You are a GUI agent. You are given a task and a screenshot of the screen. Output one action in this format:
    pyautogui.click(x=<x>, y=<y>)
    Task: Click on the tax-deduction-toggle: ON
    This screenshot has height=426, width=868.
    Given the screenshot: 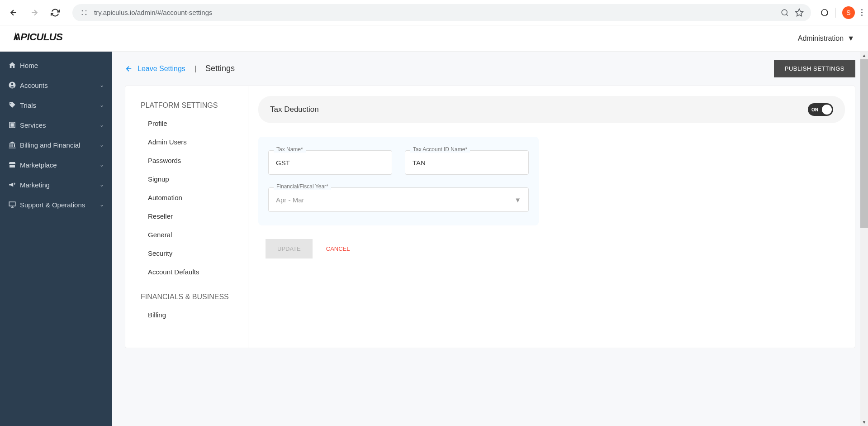 What is the action you would take?
    pyautogui.click(x=821, y=110)
    